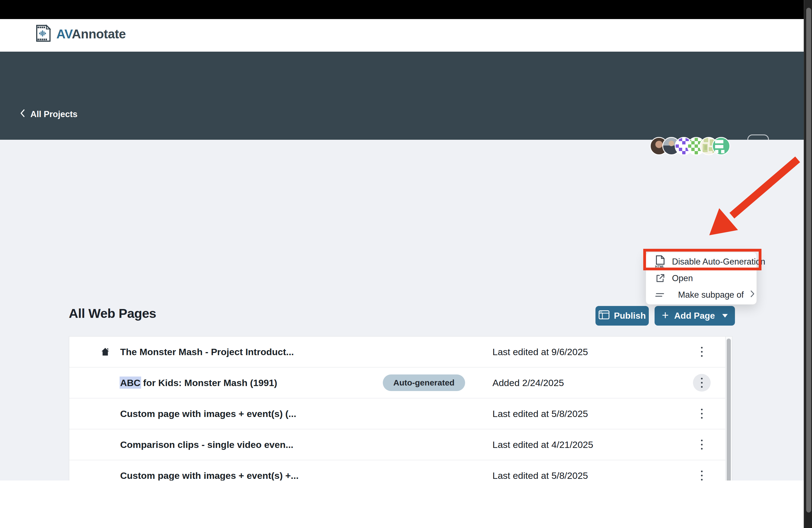  Describe the element at coordinates (540, 352) in the screenshot. I see `row-date: Last edited at 9/6/2025` at that location.